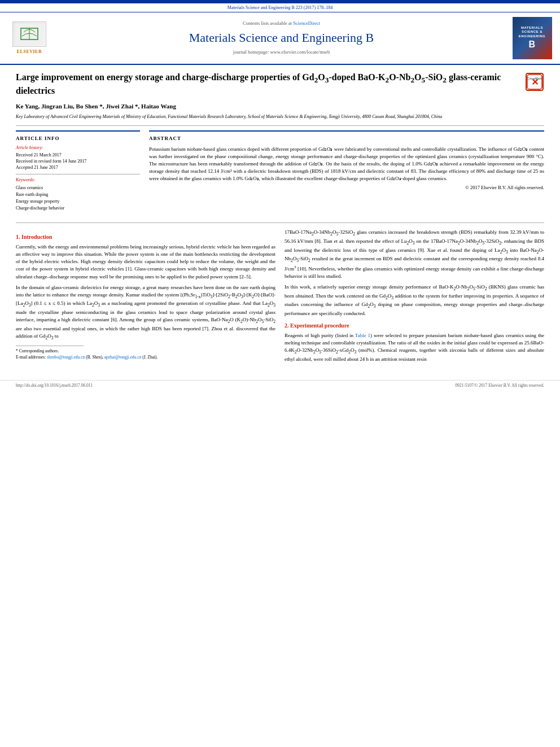 The width and height of the screenshot is (560, 747). Describe the element at coordinates (347, 188) in the screenshot. I see `copyright: © 2017 Elsevier B.V. All rights reserved…` at that location.